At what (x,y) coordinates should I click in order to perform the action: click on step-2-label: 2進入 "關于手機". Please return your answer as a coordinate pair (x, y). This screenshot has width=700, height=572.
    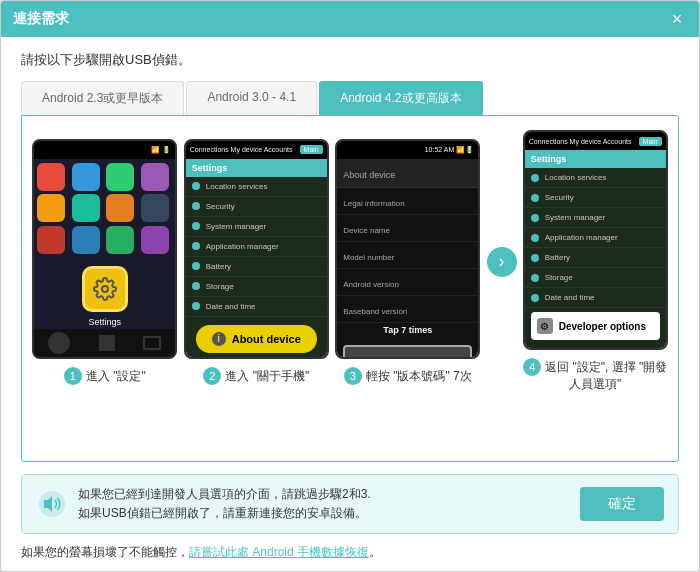
    Looking at the image, I should click on (256, 376).